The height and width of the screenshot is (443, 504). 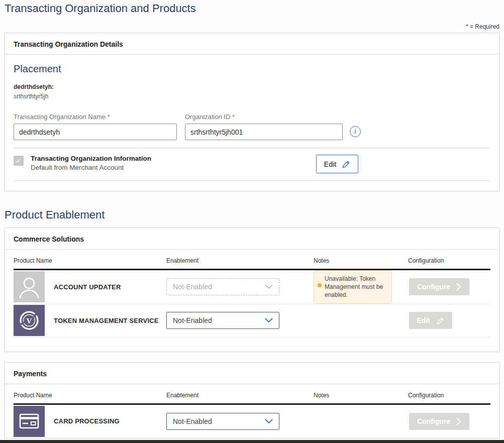 I want to click on table-row: V TOKEN MANAGEMENT SERVICE Not-Enabled E…, so click(x=252, y=321).